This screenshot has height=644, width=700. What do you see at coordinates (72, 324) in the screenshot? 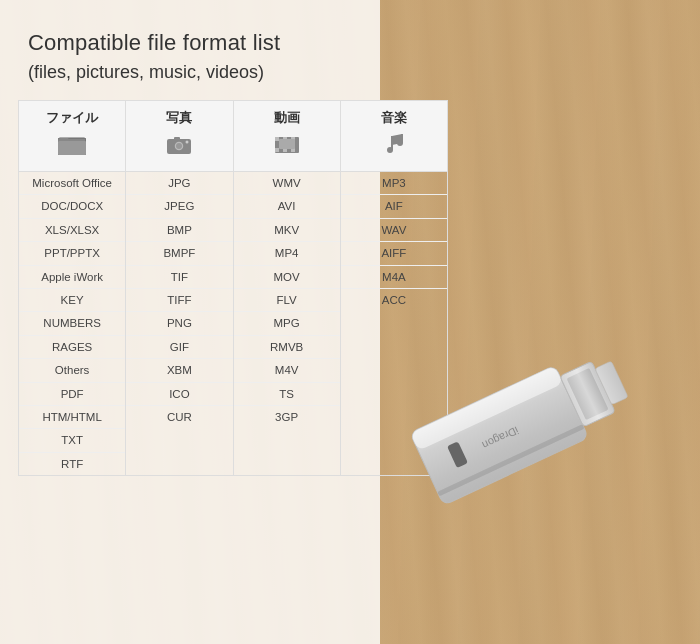
I see `col-files: Microsoft OfficeDOC/DOCXXLS/XLSXPPT/PPTX…` at bounding box center [72, 324].